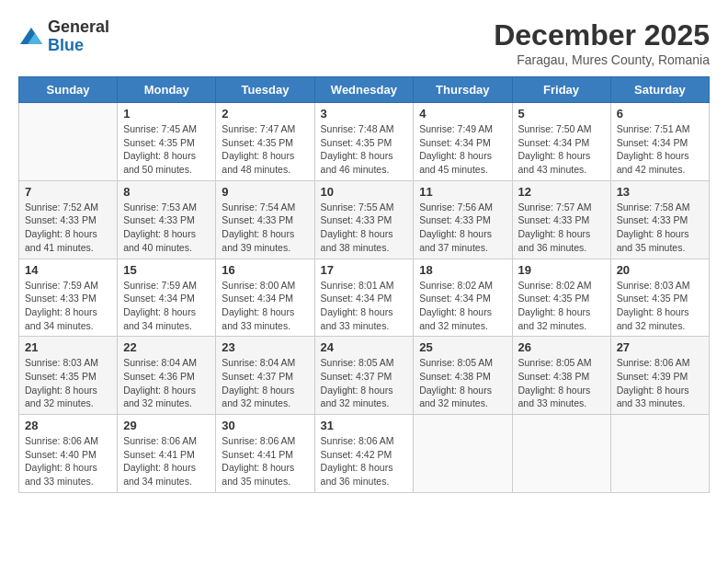  Describe the element at coordinates (601, 35) in the screenshot. I see `month-title: December 2025` at that location.